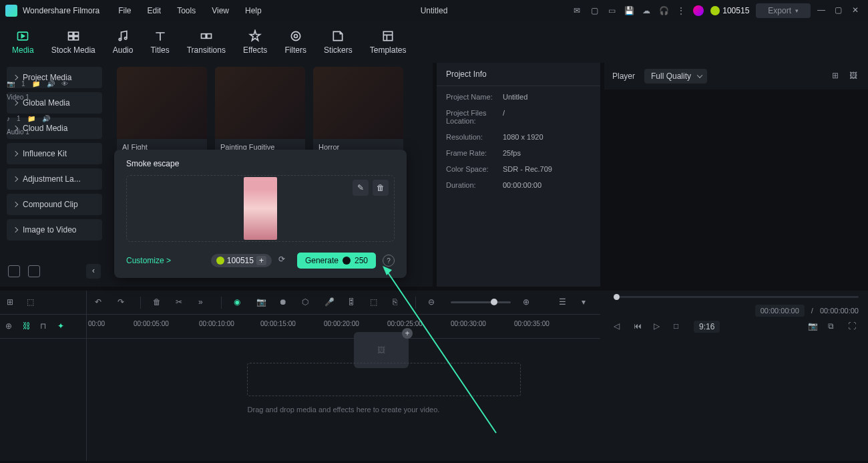 The height and width of the screenshot is (463, 868). I want to click on maximize-icon: ▢, so click(840, 11).